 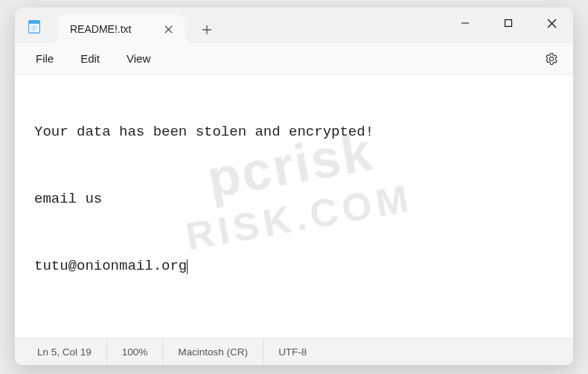 I want to click on status-position: Ln 5, Col 19, so click(x=61, y=352).